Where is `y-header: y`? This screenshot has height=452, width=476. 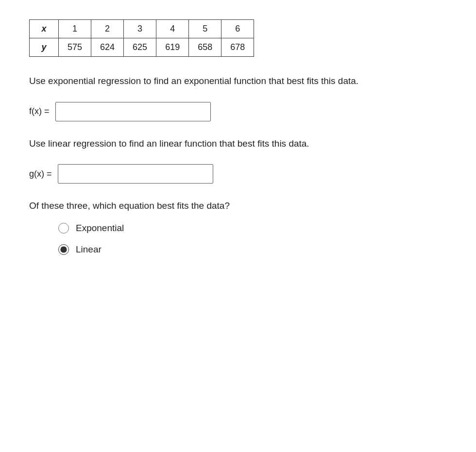 y-header: y is located at coordinates (44, 48).